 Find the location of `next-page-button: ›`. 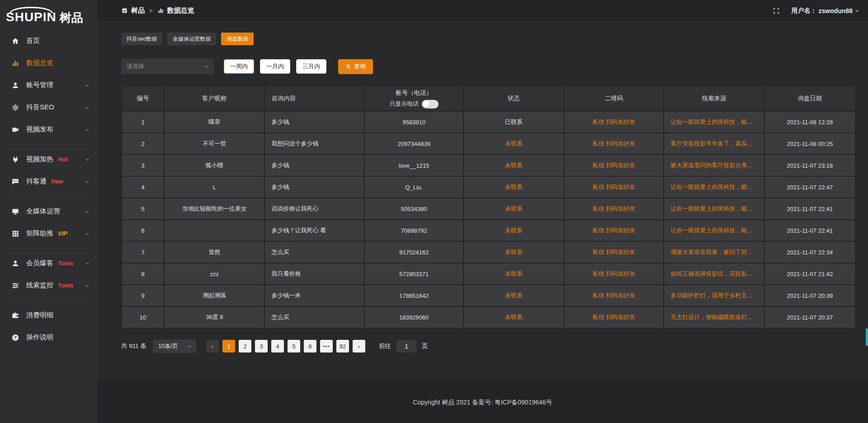

next-page-button: › is located at coordinates (359, 346).